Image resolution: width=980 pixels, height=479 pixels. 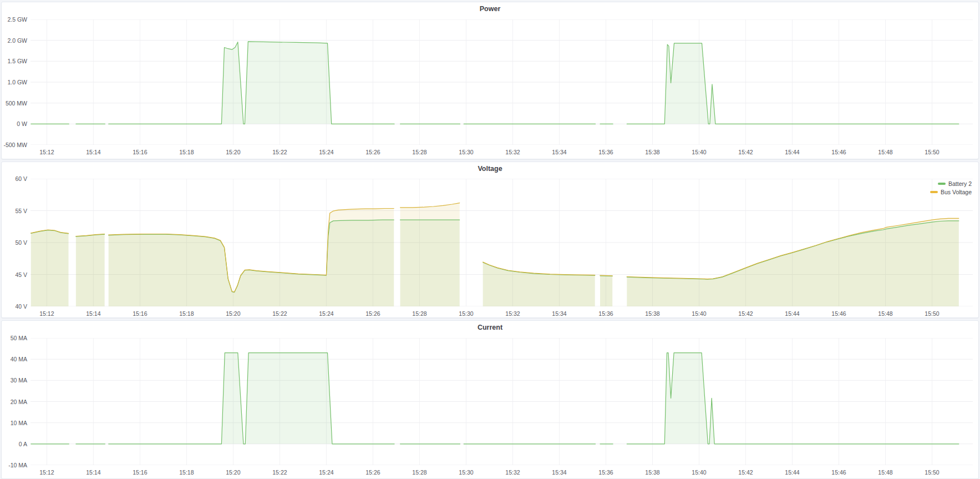 What do you see at coordinates (14, 402) in the screenshot?
I see `y-tick-label: 20 MA` at bounding box center [14, 402].